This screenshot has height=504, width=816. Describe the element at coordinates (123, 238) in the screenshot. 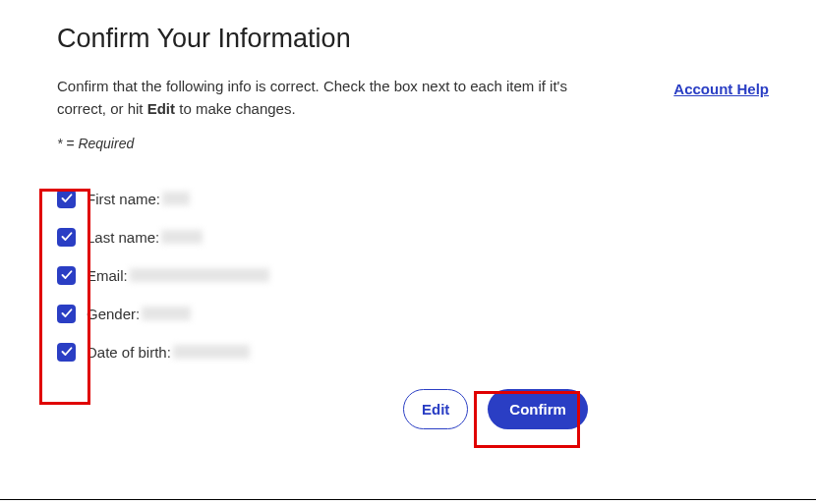

I see `field-label: Last name:` at that location.